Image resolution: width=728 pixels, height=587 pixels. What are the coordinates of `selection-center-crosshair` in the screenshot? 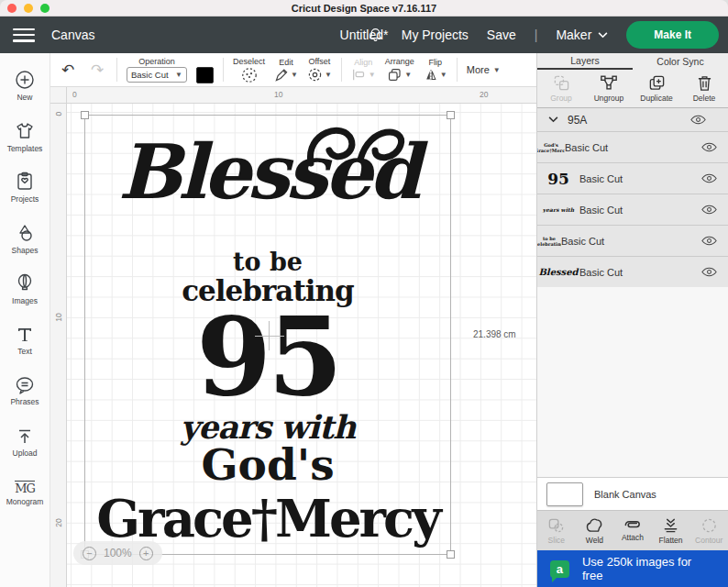 It's located at (270, 336).